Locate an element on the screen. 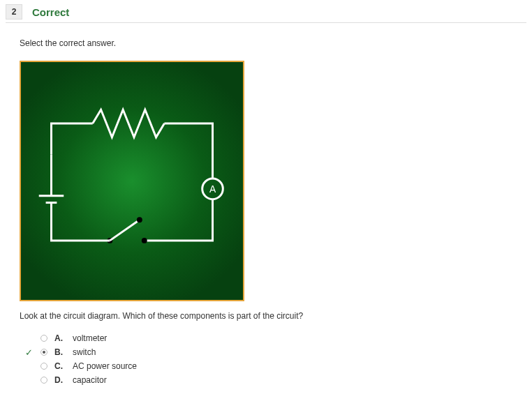 The width and height of the screenshot is (532, 401). answer-text: voltmeter is located at coordinates (89, 338).